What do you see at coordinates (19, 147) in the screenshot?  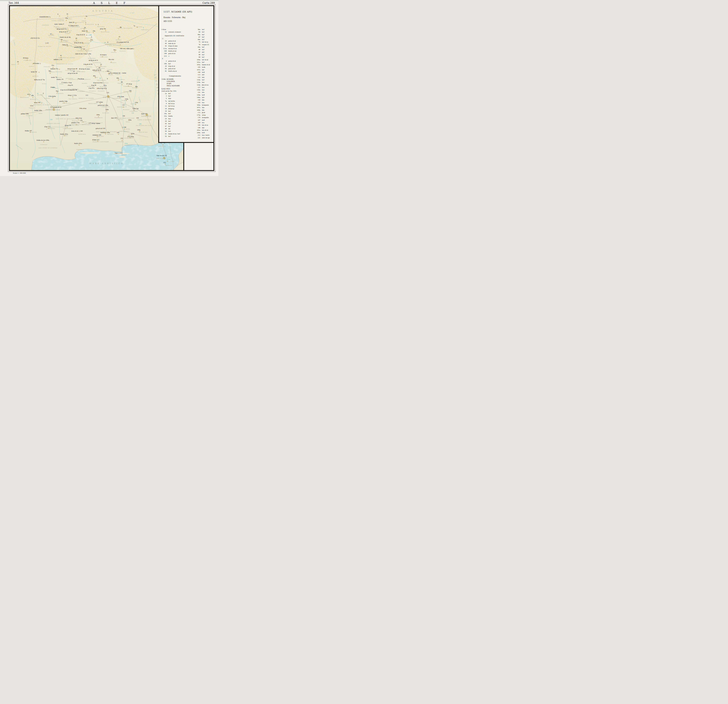 I see `river-label: Fiume Piave` at bounding box center [19, 147].